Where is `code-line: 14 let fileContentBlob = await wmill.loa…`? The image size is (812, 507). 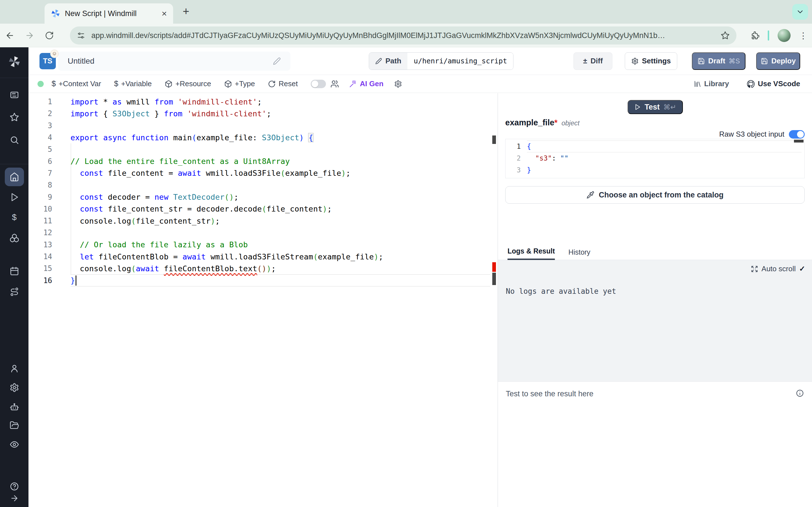
code-line: 14 let fileContentBlob = await wmill.loa… is located at coordinates (263, 257).